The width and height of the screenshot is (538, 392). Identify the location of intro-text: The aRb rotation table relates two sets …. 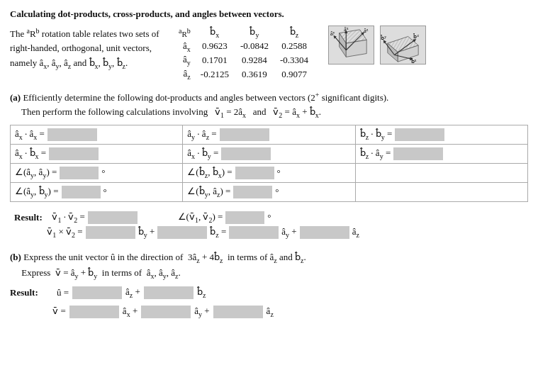
(88, 48).